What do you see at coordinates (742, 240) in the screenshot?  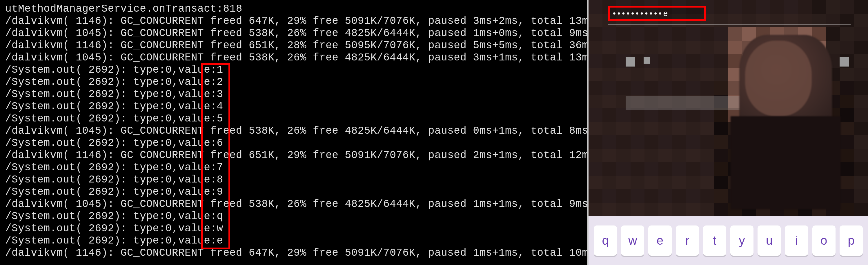 I see `key-y: y` at bounding box center [742, 240].